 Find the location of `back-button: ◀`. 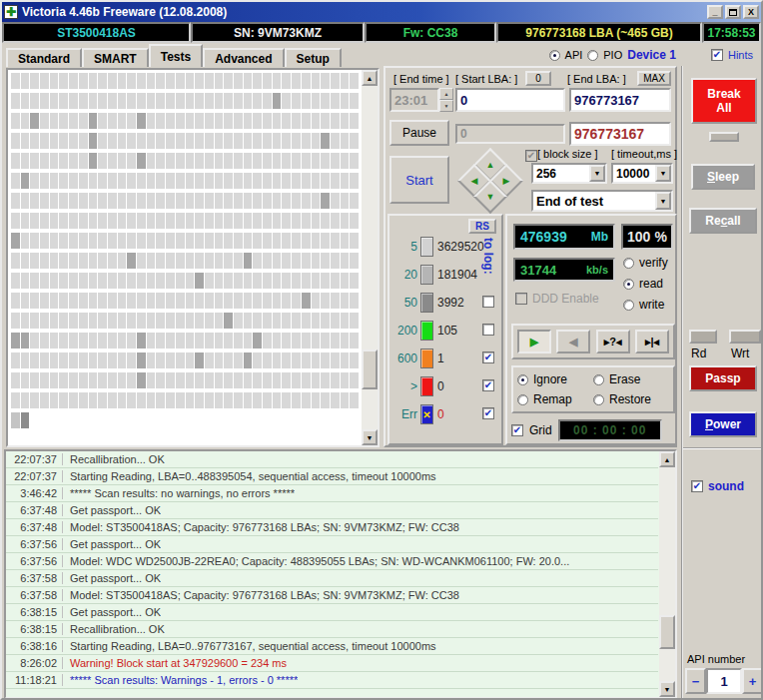

back-button: ◀ is located at coordinates (573, 342).